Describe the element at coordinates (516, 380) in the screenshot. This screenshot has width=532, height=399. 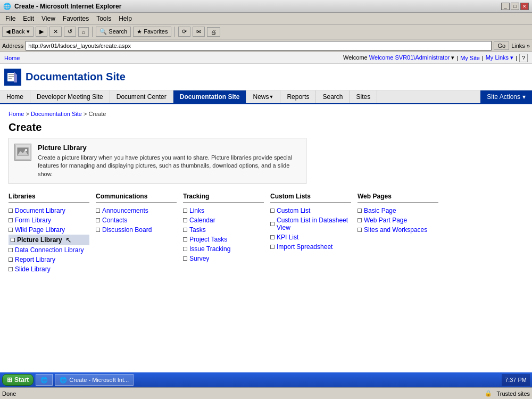
I see `time-display: 7:37 PM` at that location.